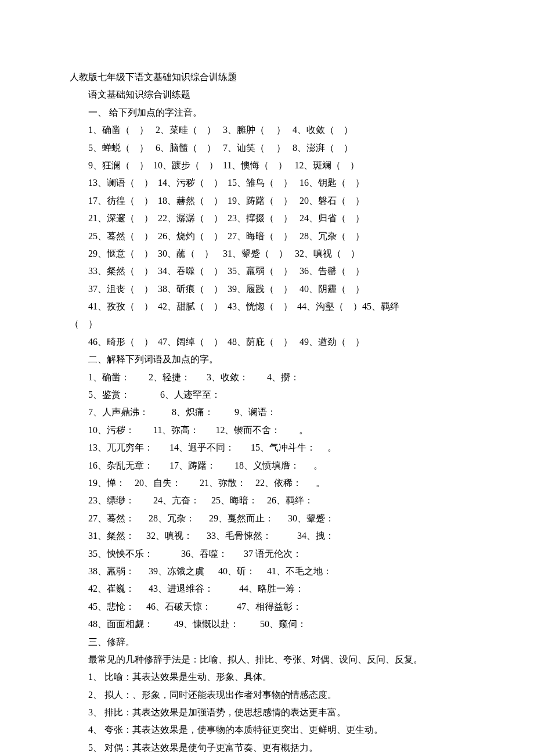 This screenshot has width=534, height=756. Describe the element at coordinates (267, 377) in the screenshot. I see `s2-line-1: 1、确凿： 2、轻捷： 3、收敛： 4、攒：` at that location.